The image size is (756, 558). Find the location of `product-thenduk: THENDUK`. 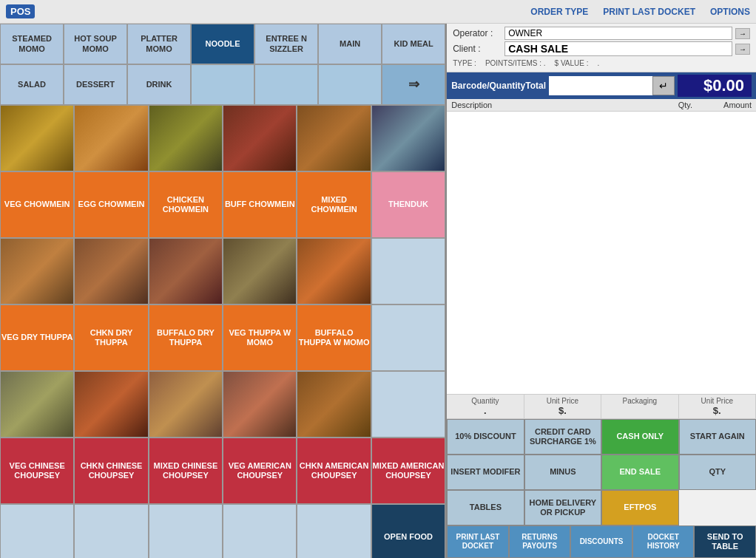

product-thenduk: THENDUK is located at coordinates (408, 205).